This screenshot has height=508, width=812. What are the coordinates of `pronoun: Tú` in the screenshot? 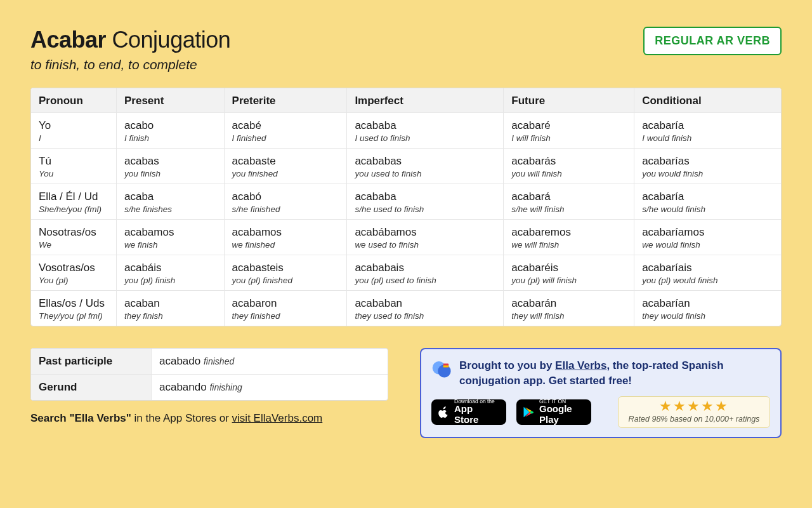 It's located at (74, 161).